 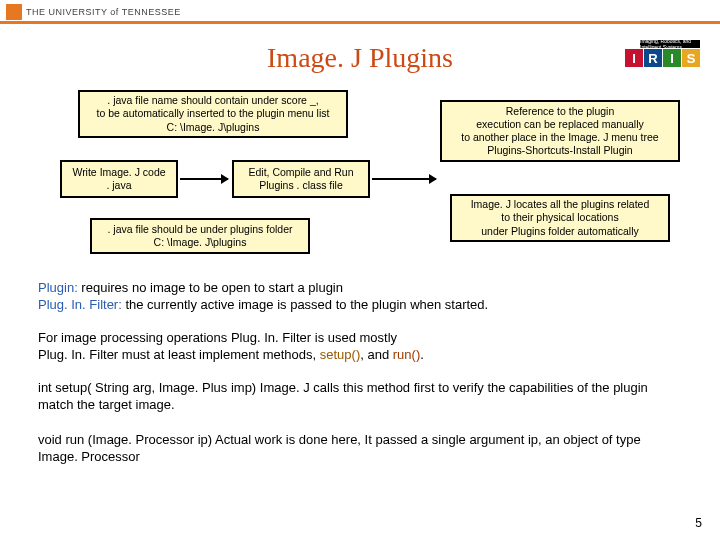 What do you see at coordinates (358, 347) in the screenshot?
I see `paragraph-methods: For image processing operations Plug. In…` at bounding box center [358, 347].